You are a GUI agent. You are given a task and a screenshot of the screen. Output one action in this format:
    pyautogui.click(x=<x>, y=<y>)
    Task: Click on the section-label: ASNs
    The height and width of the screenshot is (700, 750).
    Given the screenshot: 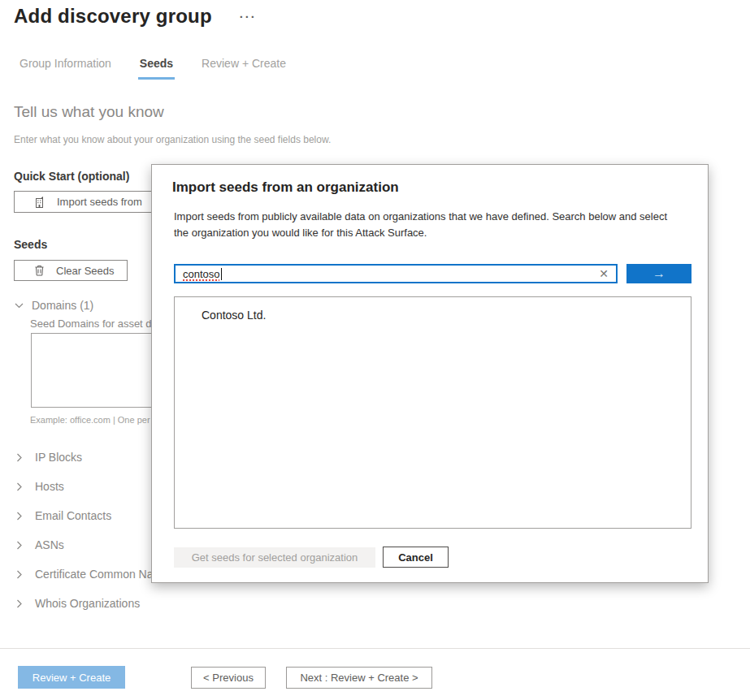 What is the action you would take?
    pyautogui.click(x=50, y=545)
    